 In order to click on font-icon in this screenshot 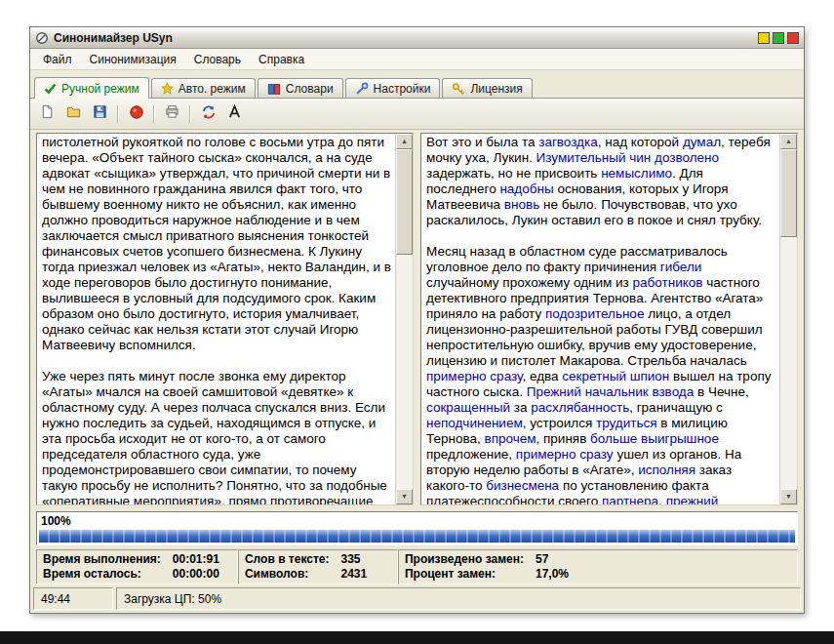, I will do `click(234, 113)`.